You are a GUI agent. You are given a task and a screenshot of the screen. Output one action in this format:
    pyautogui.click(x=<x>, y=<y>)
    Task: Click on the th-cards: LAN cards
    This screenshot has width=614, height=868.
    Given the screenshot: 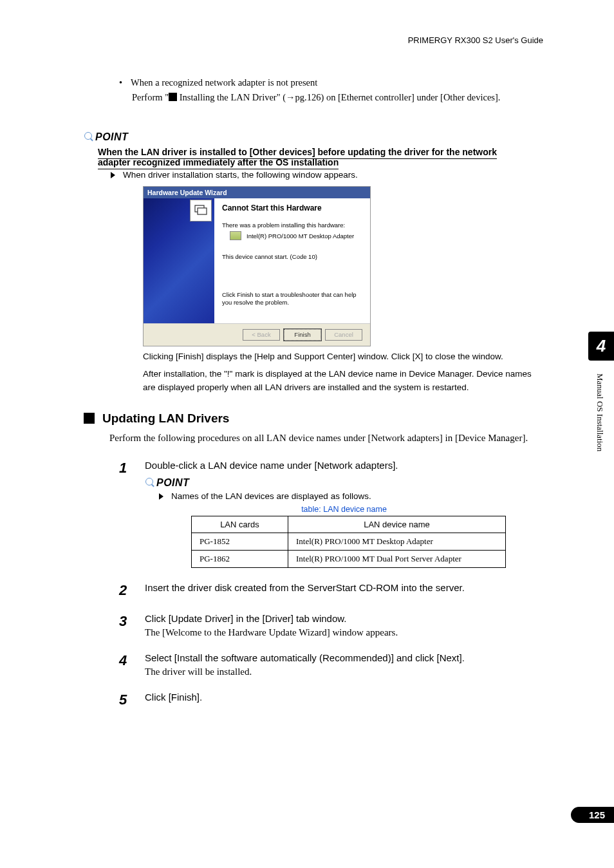 What is the action you would take?
    pyautogui.click(x=240, y=525)
    